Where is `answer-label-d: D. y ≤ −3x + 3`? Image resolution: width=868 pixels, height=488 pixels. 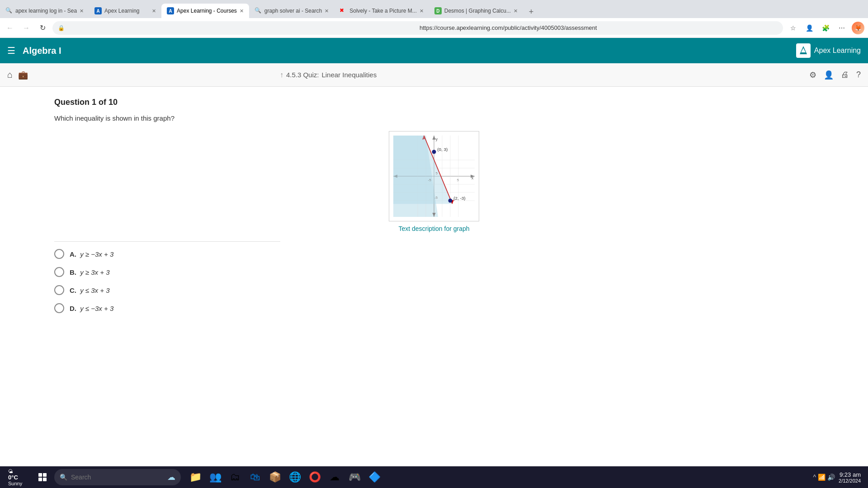
answer-label-d: D. y ≤ −3x + 3 is located at coordinates (91, 308).